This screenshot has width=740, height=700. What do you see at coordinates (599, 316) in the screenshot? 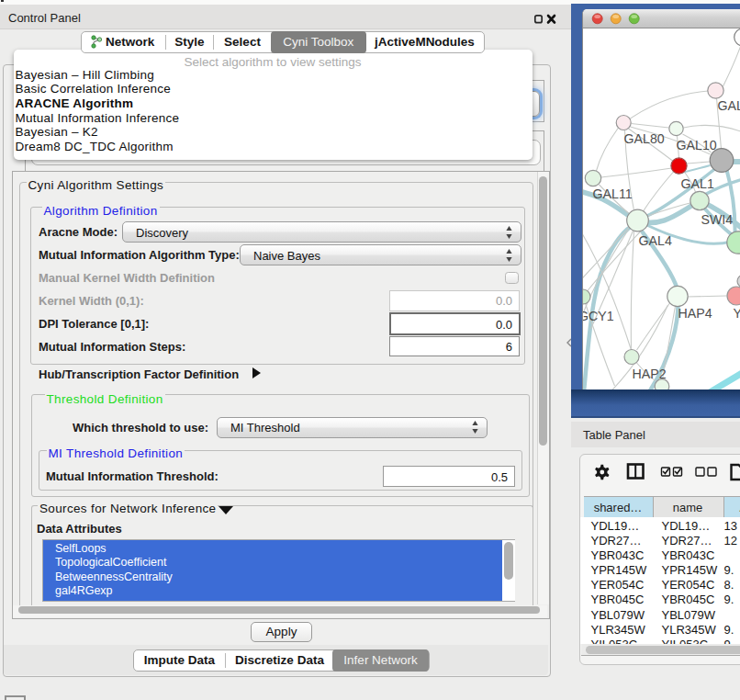
I see `svg-text: GCY1` at bounding box center [599, 316].